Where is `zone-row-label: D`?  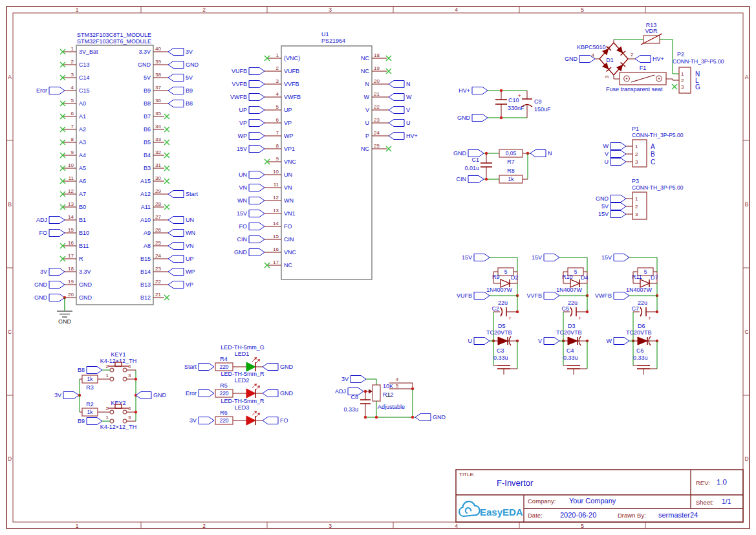
zone-row-label: D is located at coordinates (746, 459).